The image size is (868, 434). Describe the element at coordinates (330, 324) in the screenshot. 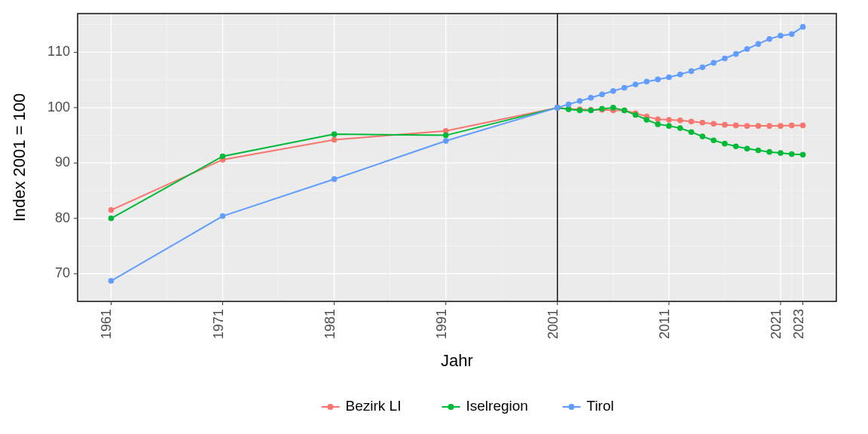

I see `x-tick-label: 1981` at that location.